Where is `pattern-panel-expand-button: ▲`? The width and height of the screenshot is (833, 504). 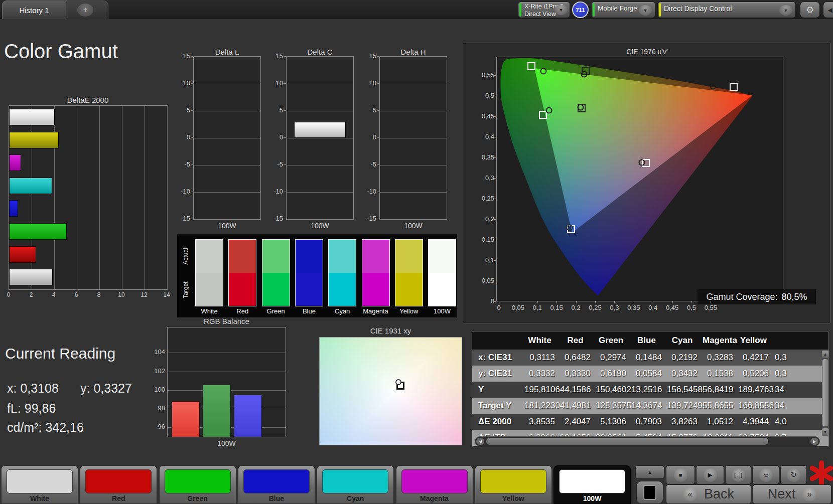
pattern-panel-expand-button: ▲ is located at coordinates (650, 472).